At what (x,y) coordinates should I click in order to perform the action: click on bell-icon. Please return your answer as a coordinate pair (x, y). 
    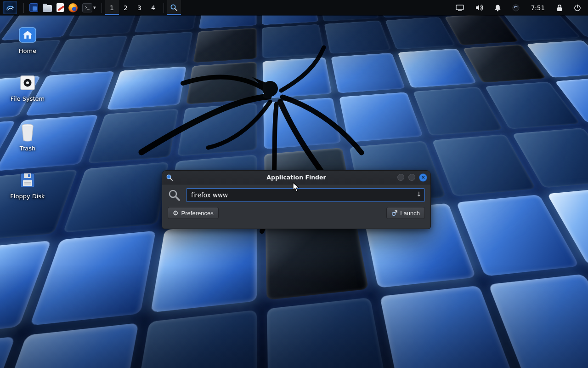
    Looking at the image, I should click on (498, 8).